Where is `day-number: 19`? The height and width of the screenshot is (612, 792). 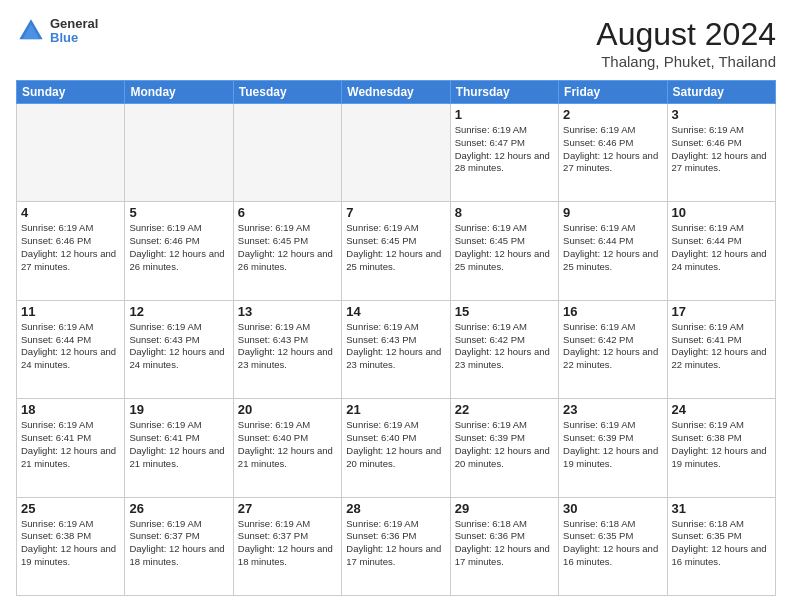 day-number: 19 is located at coordinates (178, 410).